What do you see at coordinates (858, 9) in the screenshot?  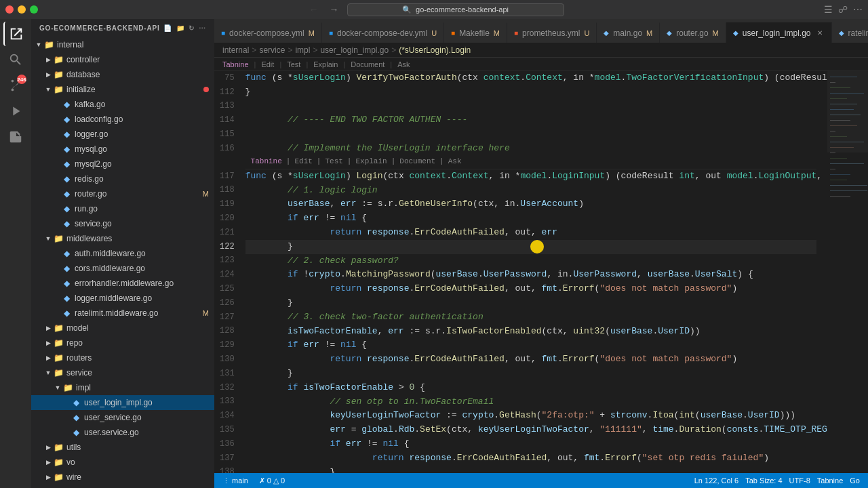 I see `more-icon: ⋯` at bounding box center [858, 9].